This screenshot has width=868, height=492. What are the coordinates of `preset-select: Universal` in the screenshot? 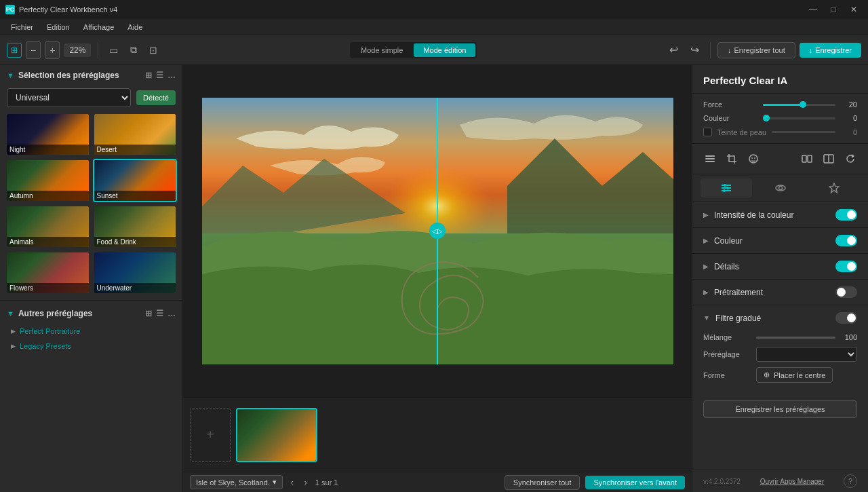 It's located at (69, 98).